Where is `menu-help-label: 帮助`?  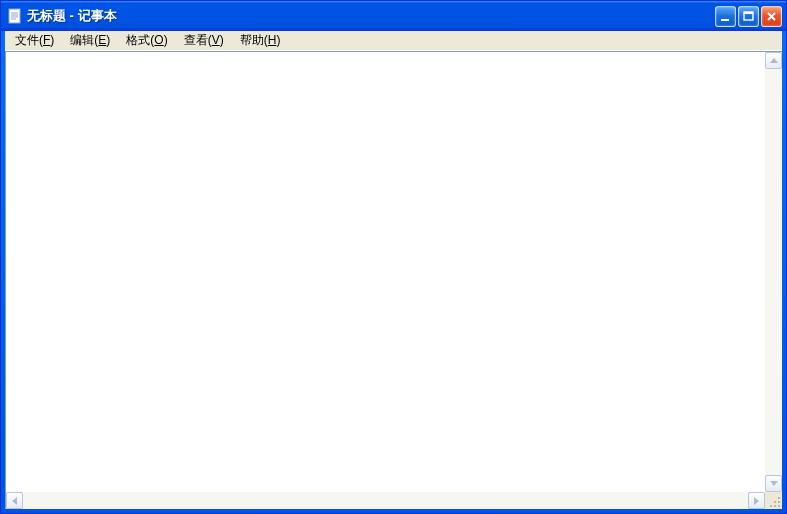
menu-help-label: 帮助 is located at coordinates (252, 40).